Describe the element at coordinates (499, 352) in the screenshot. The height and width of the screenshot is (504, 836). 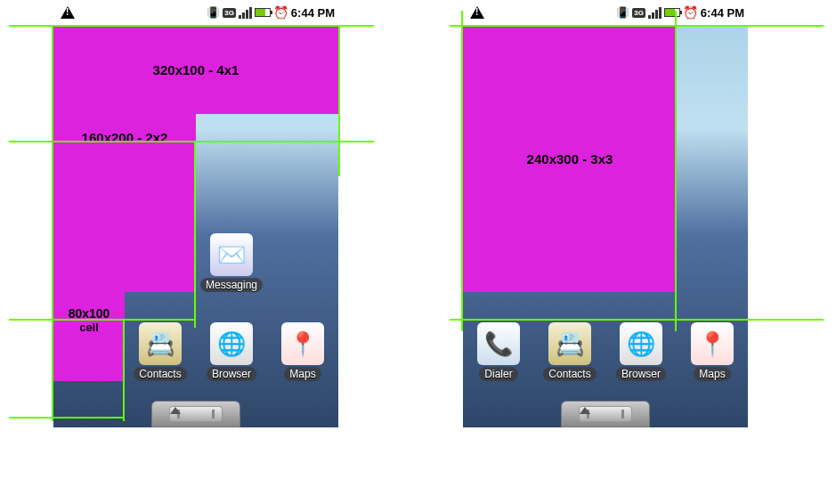
I see `app-dialer: 📞 Dialer` at that location.